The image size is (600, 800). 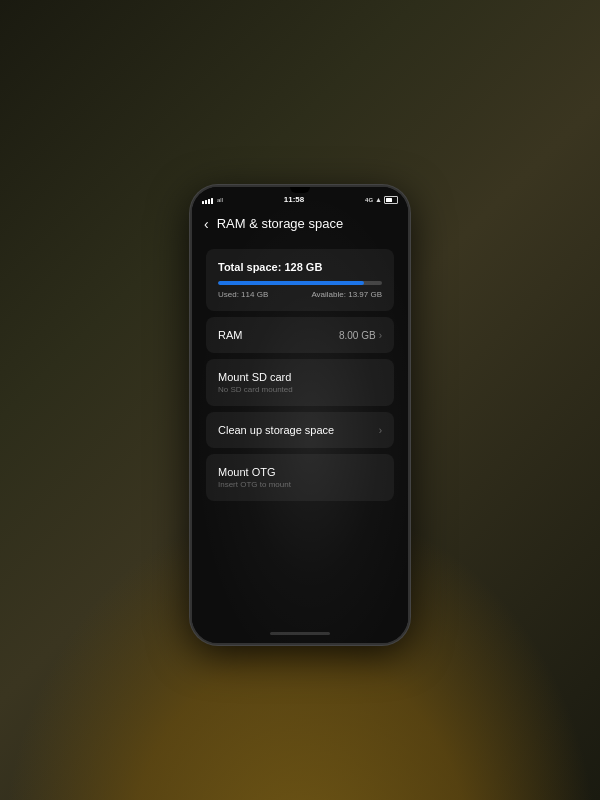 What do you see at coordinates (300, 382) in the screenshot?
I see `sd-section: Mount SD card No SD card mounted` at bounding box center [300, 382].